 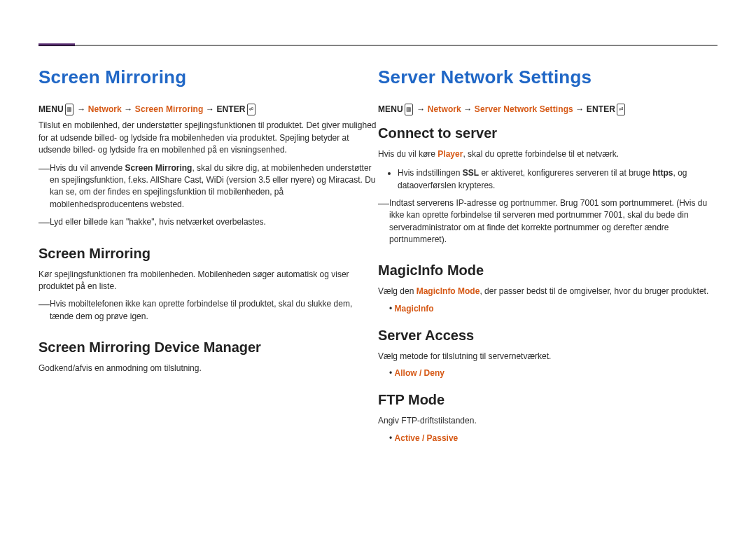 What do you see at coordinates (547, 77) in the screenshot?
I see `section-title: Server Network Settings` at bounding box center [547, 77].